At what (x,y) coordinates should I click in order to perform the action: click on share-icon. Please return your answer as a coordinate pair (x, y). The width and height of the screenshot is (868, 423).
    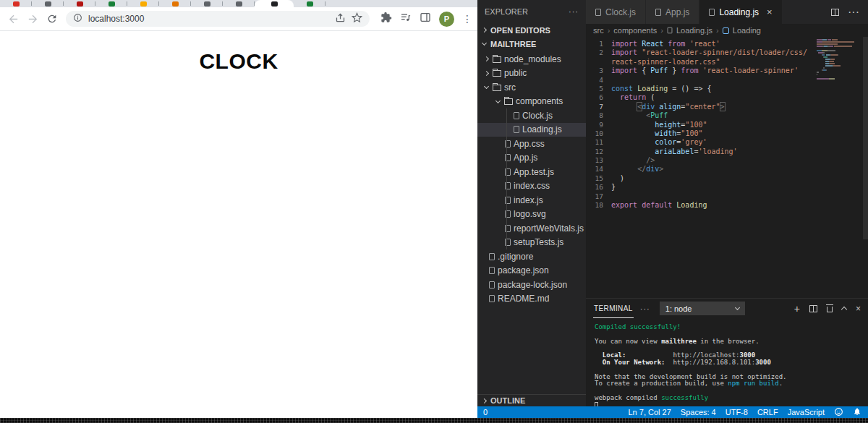
    Looking at the image, I should click on (340, 19).